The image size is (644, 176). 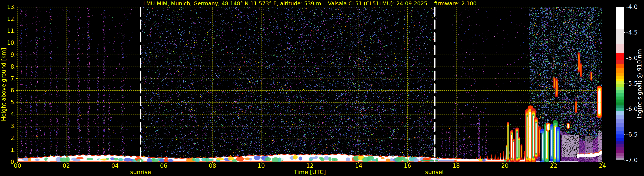 What do you see at coordinates (8, 7) in the screenshot?
I see `y-tick-label: 13.` at bounding box center [8, 7].